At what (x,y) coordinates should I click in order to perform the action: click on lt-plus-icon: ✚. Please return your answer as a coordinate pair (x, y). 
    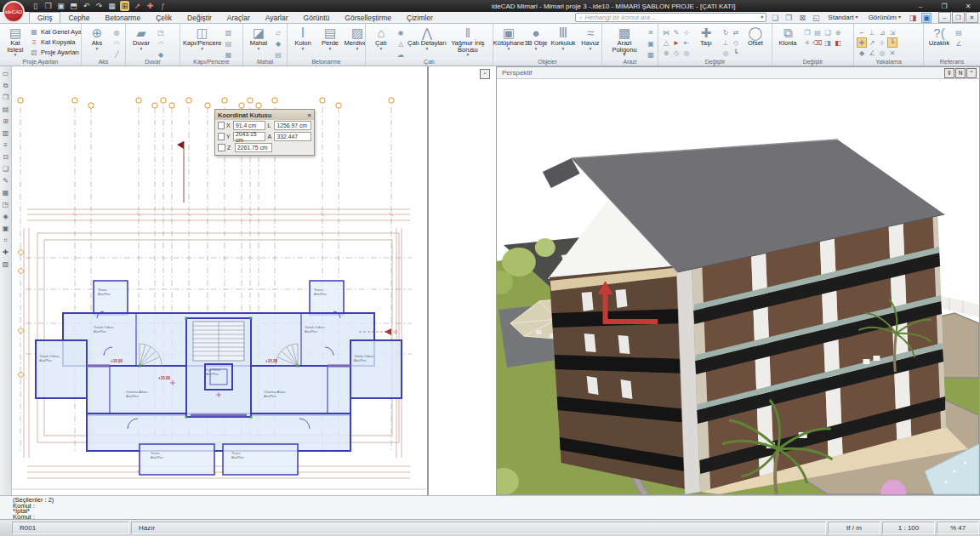
    Looking at the image, I should click on (6, 252).